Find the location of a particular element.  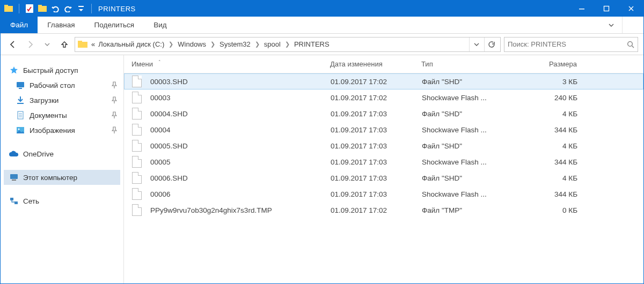

file-row: 0000301.09.2017 17:02Shockwave Flash ...… is located at coordinates (384, 98).